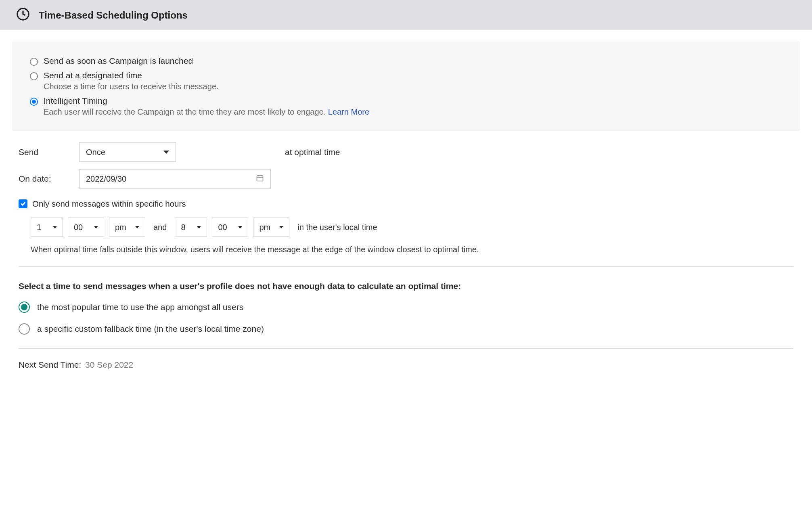 Image resolution: width=812 pixels, height=515 pixels. What do you see at coordinates (131, 86) in the screenshot?
I see `radio-description: Choose a time for users to receive this …` at bounding box center [131, 86].